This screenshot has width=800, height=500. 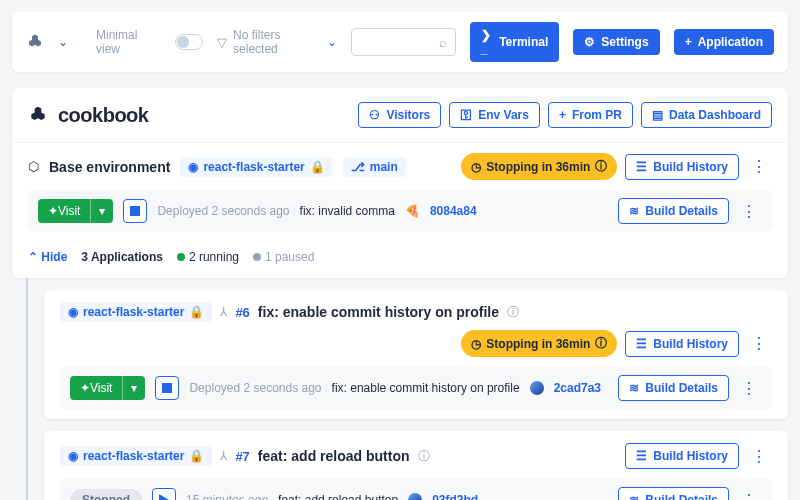 What do you see at coordinates (488, 42) in the screenshot?
I see `terminal-icon: ❯_` at bounding box center [488, 42].